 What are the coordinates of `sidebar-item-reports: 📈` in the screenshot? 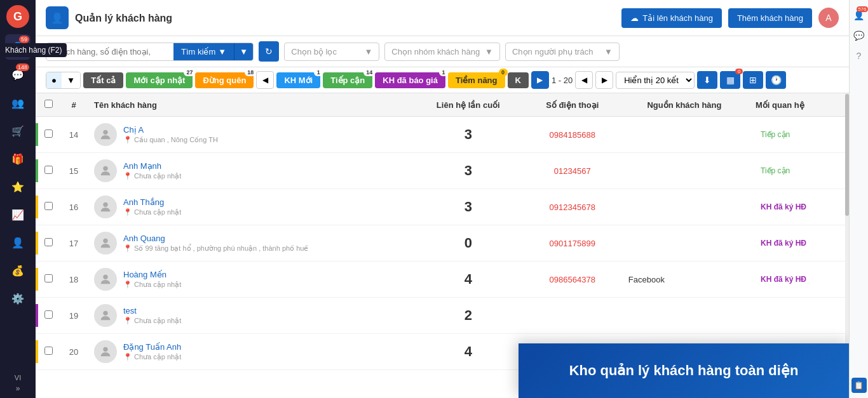 It's located at (18, 215).